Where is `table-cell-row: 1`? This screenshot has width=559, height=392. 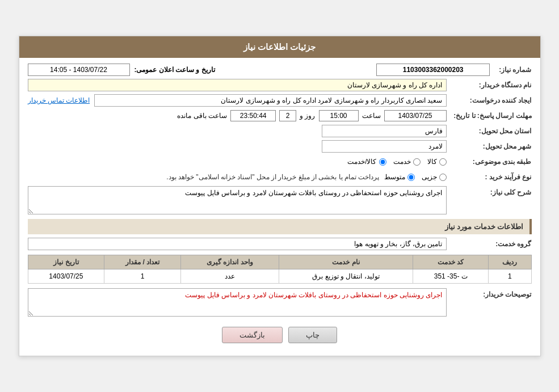 table-cell-row: 1 is located at coordinates (510, 277).